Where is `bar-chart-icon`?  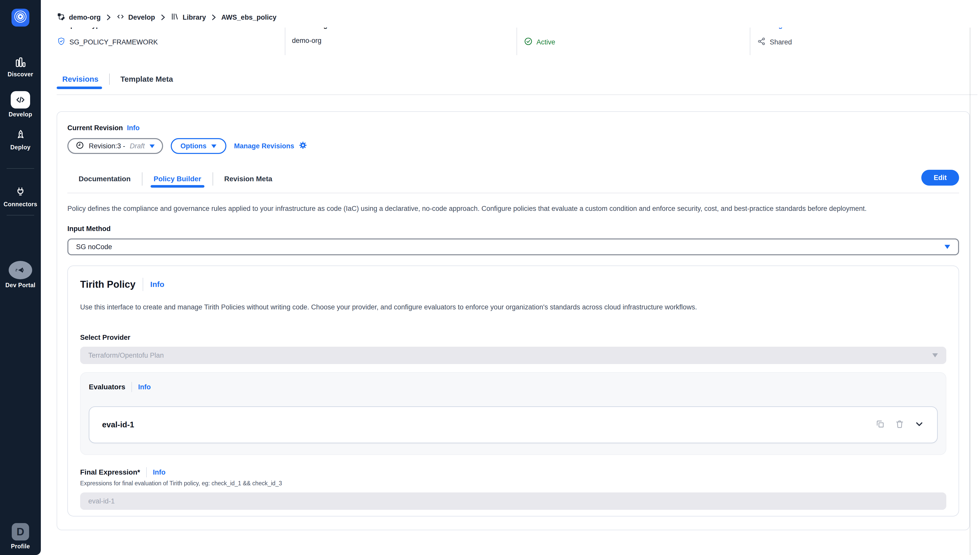 bar-chart-icon is located at coordinates (21, 62).